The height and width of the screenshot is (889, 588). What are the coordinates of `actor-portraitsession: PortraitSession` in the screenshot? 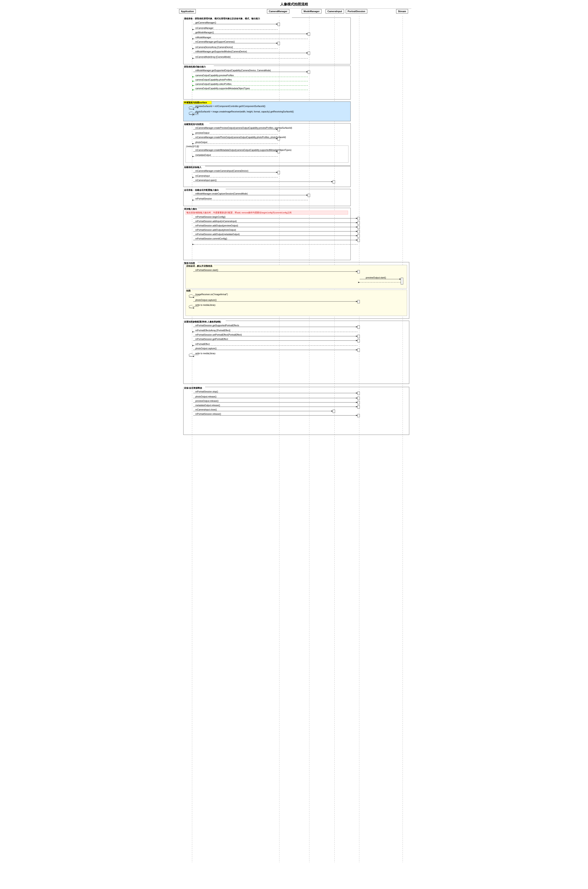 It's located at (356, 11).